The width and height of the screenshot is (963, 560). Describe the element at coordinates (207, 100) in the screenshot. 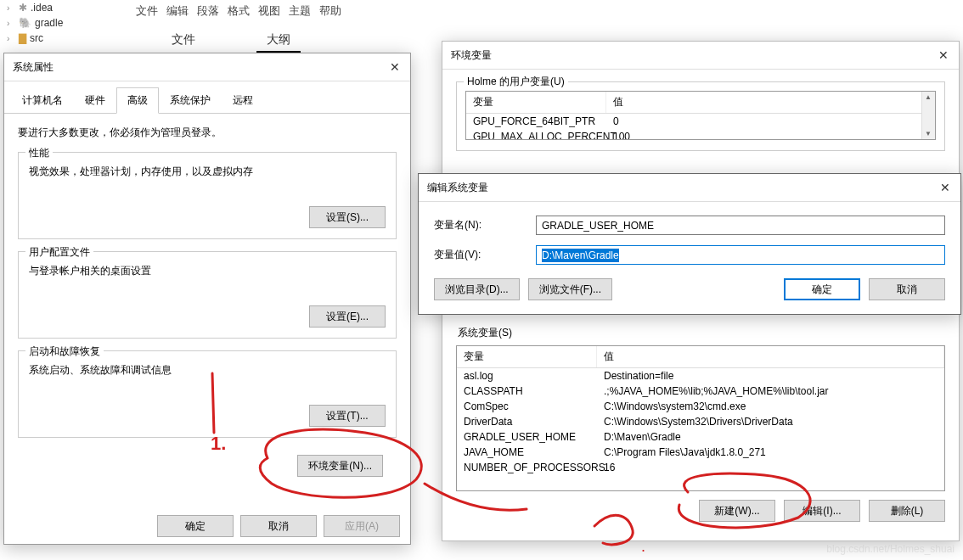

I see `tab-row: 计算机名 硬件 高级 系统保护 远程` at that location.